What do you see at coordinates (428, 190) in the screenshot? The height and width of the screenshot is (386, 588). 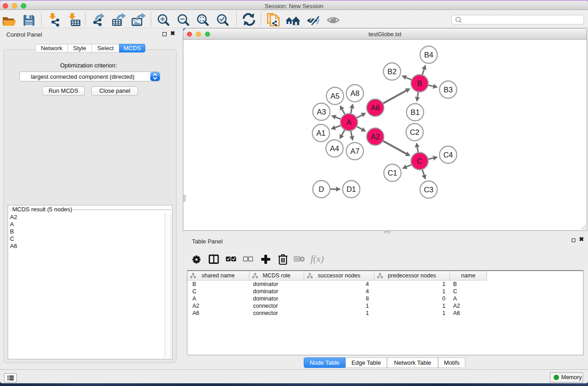 I see `svg-text: C3` at bounding box center [428, 190].